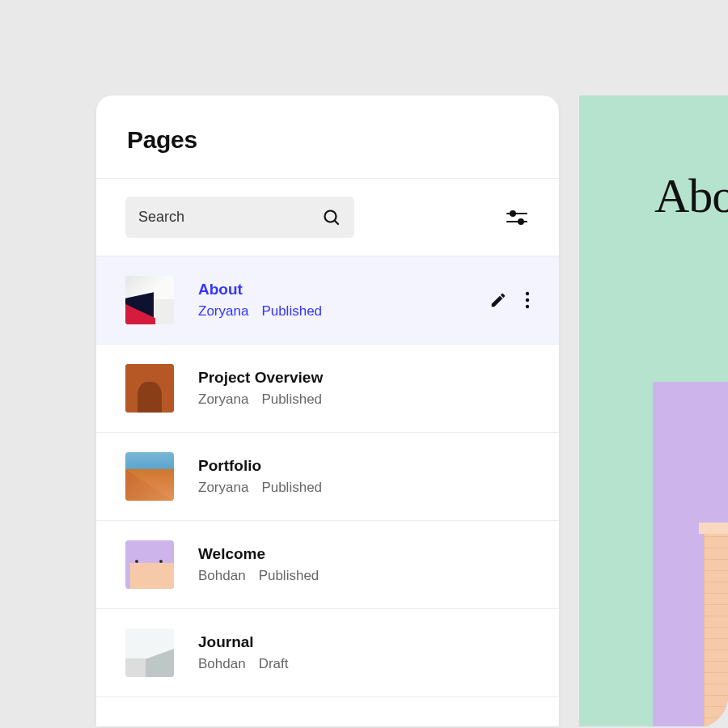  What do you see at coordinates (498, 300) in the screenshot?
I see `edit-button` at bounding box center [498, 300].